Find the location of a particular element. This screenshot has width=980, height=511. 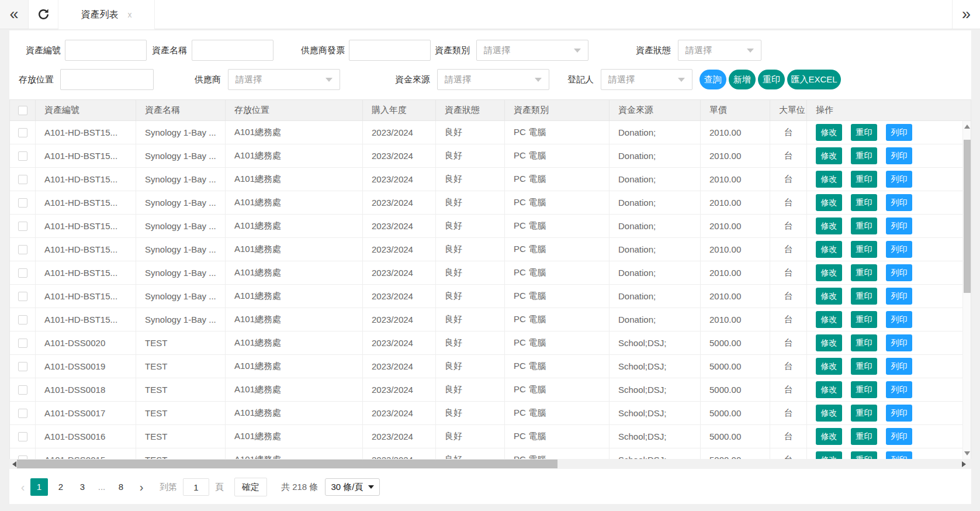

cell-funding-source: School;DSJ; is located at coordinates (655, 343).